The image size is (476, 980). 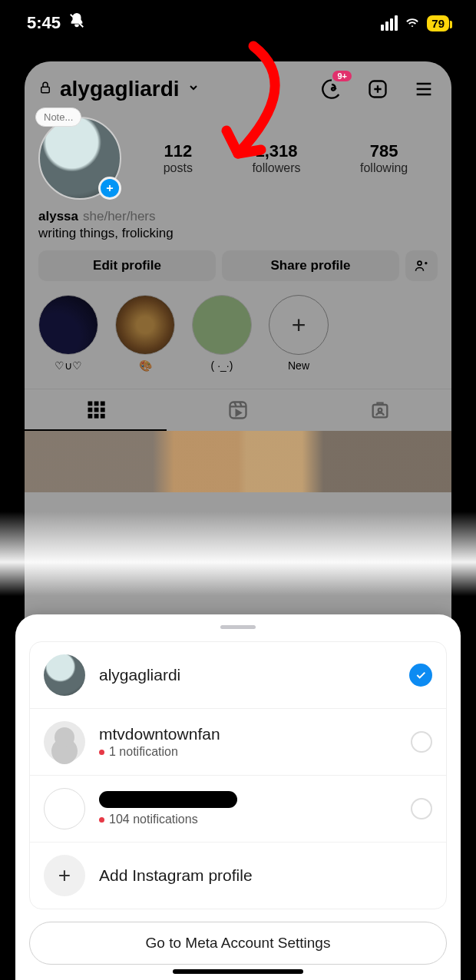 I want to click on account-row: 104 notifications, so click(x=238, y=809).